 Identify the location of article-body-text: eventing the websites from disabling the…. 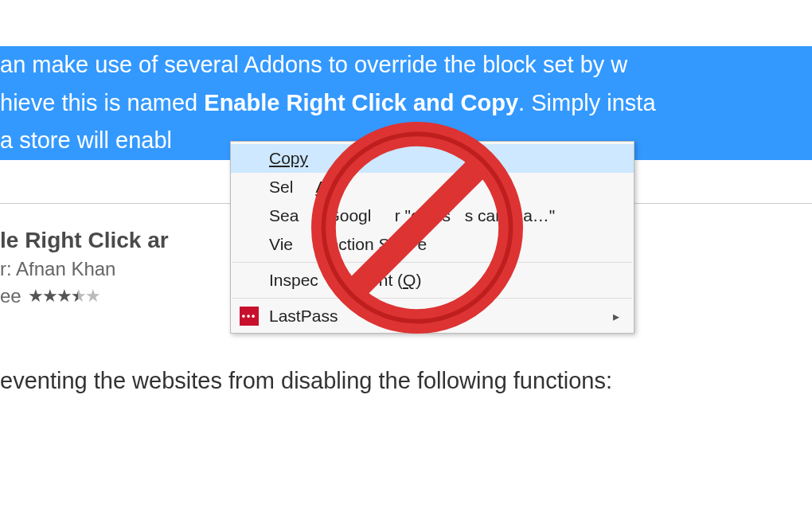
(406, 381).